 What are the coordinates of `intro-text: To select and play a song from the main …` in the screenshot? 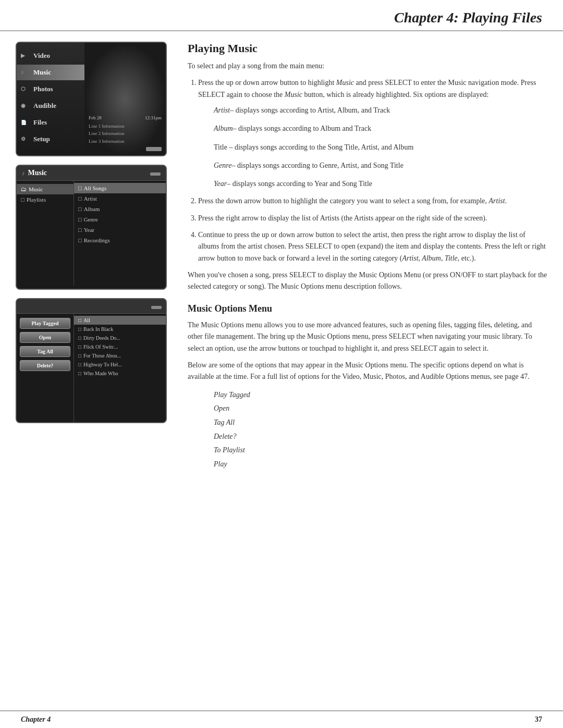 It's located at (368, 66).